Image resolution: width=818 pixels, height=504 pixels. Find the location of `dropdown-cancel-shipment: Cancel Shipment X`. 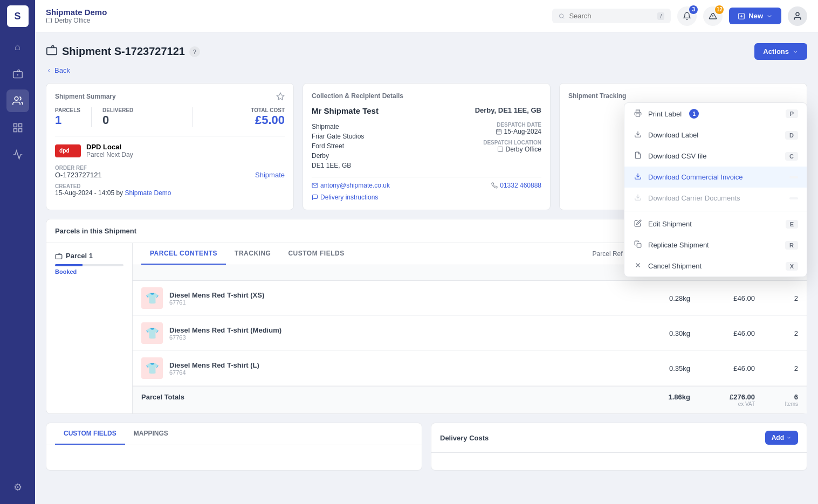

dropdown-cancel-shipment: Cancel Shipment X is located at coordinates (716, 266).